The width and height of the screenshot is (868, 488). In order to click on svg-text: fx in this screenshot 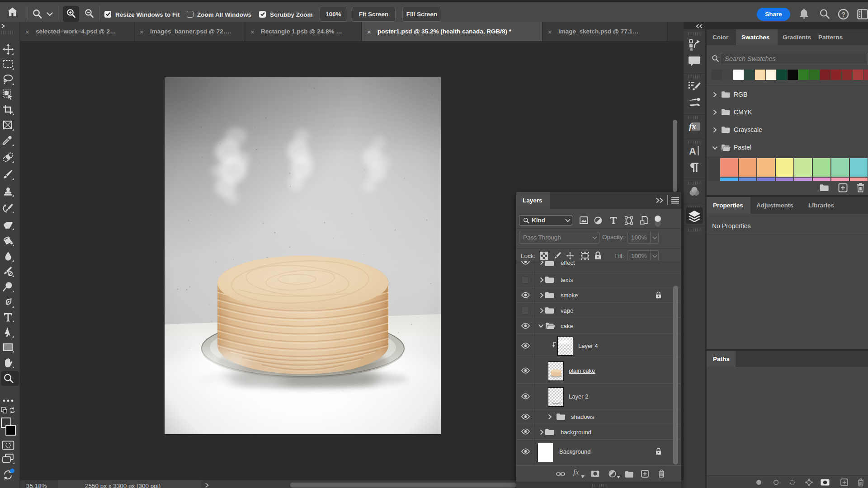, I will do `click(693, 127)`.